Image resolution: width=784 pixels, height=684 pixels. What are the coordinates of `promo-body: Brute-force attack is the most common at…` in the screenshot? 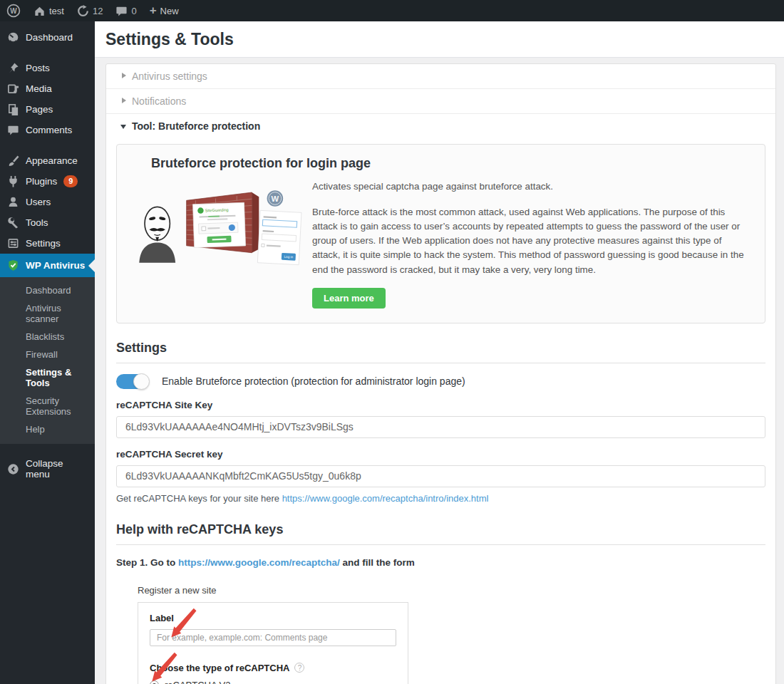 It's located at (532, 241).